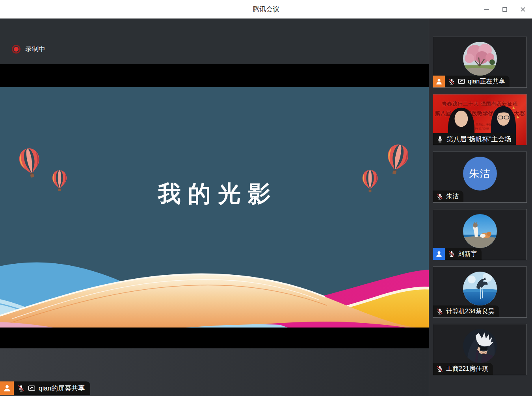 The width and height of the screenshot is (532, 396). I want to click on participant-tile: 工商221房佳琪, so click(480, 350).